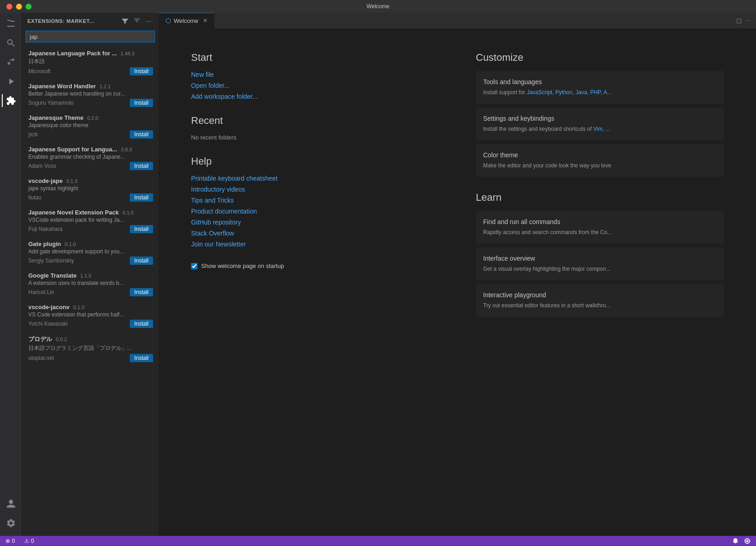  What do you see at coordinates (595, 92) in the screenshot?
I see `php-link: PHP` at bounding box center [595, 92].